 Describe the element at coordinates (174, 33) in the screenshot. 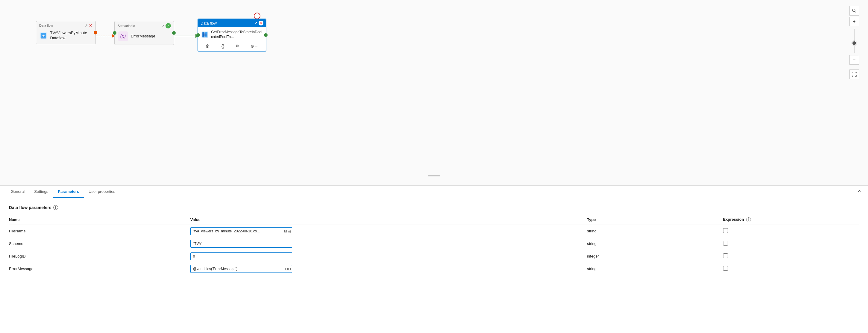

I see `port-output-setvariable` at that location.